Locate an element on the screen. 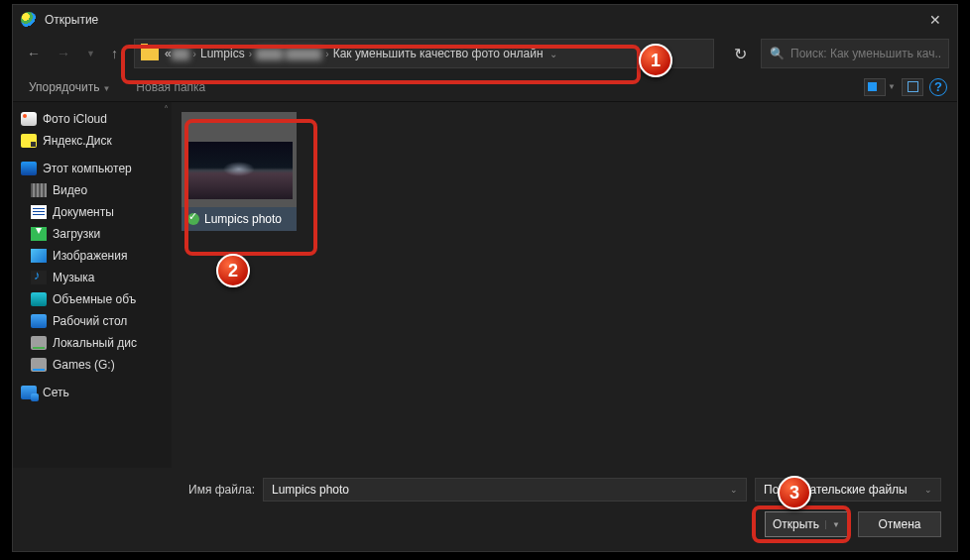 Image resolution: width=970 pixels, height=560 pixels. img-icon is located at coordinates (39, 256).